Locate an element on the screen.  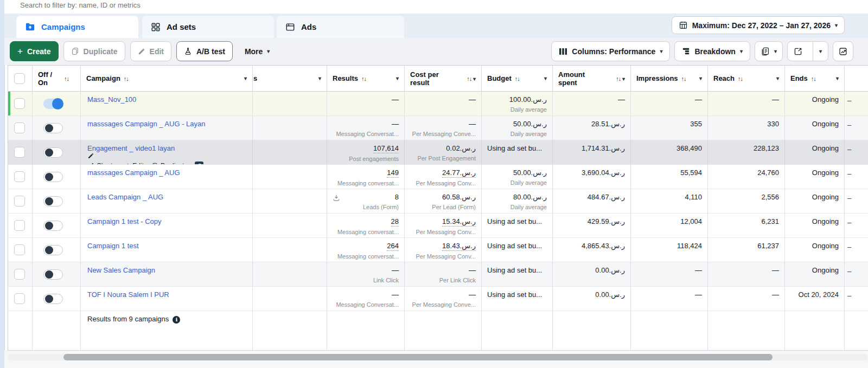
campaign-name-link: Leads Campaign _ AUG is located at coordinates (125, 197).